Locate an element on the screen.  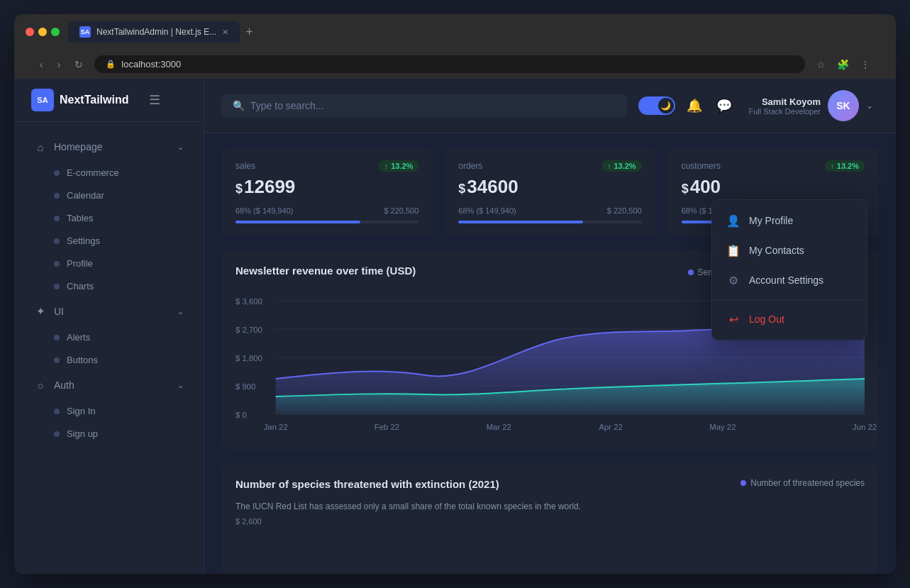
avatar-initials: SK is located at coordinates (843, 106).